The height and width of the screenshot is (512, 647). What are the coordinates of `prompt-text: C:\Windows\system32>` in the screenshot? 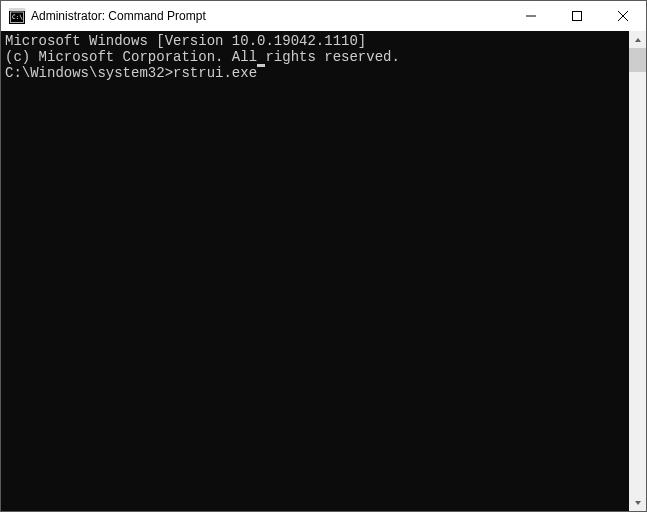 It's located at (89, 73).